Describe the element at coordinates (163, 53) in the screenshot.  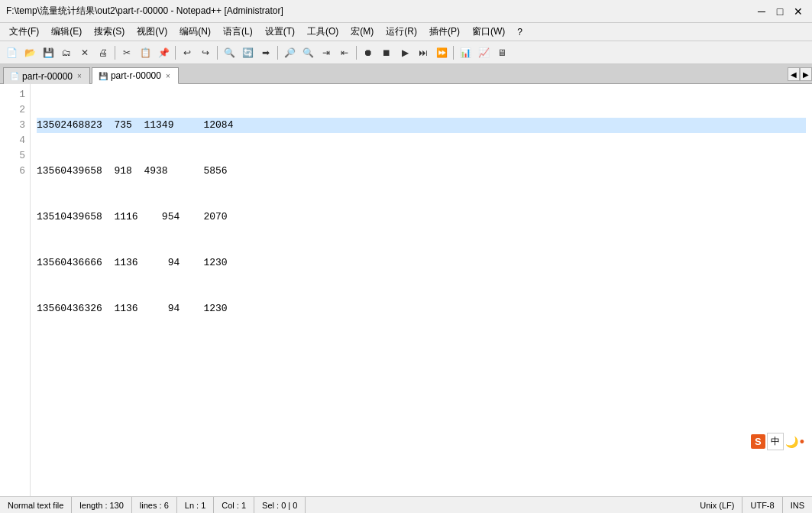
I see `tb-paste: 📌` at that location.